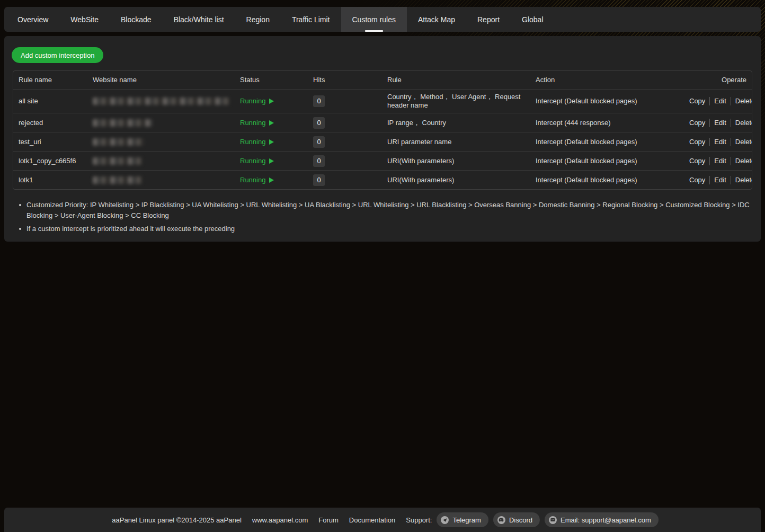 This screenshot has width=765, height=532. Describe the element at coordinates (462, 520) in the screenshot. I see `telegram-button: Telegram` at that location.